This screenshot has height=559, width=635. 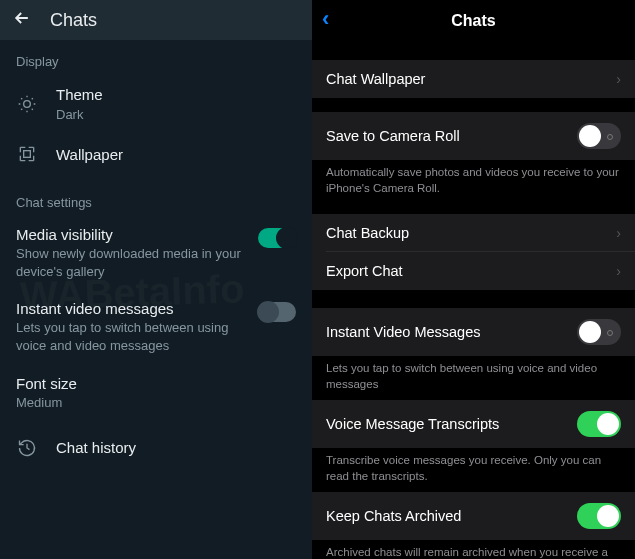 I want to click on left-header-title: Chats, so click(x=74, y=20).